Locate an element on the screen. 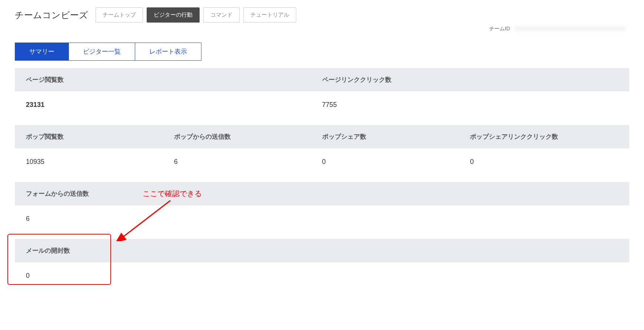 Image resolution: width=644 pixels, height=330 pixels. teamid-label: チームID is located at coordinates (500, 28).